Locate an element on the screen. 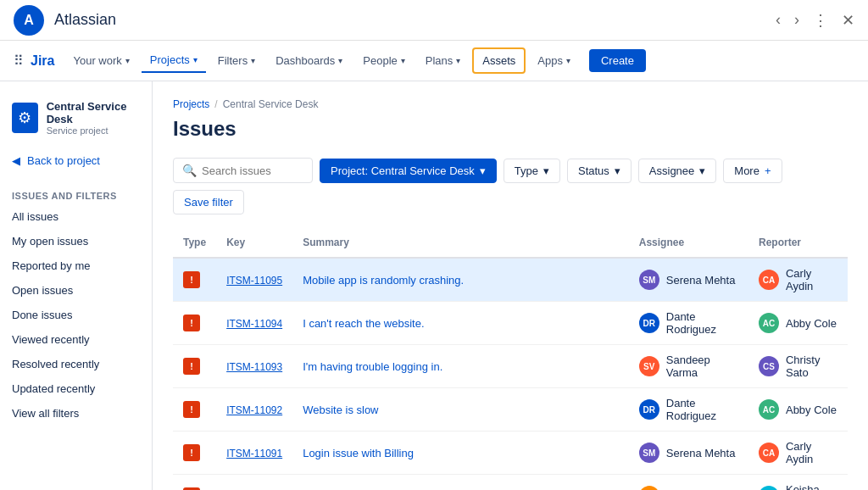  table-row: ! ITSM-11094 I can't reach the website. … is located at coordinates (510, 324).